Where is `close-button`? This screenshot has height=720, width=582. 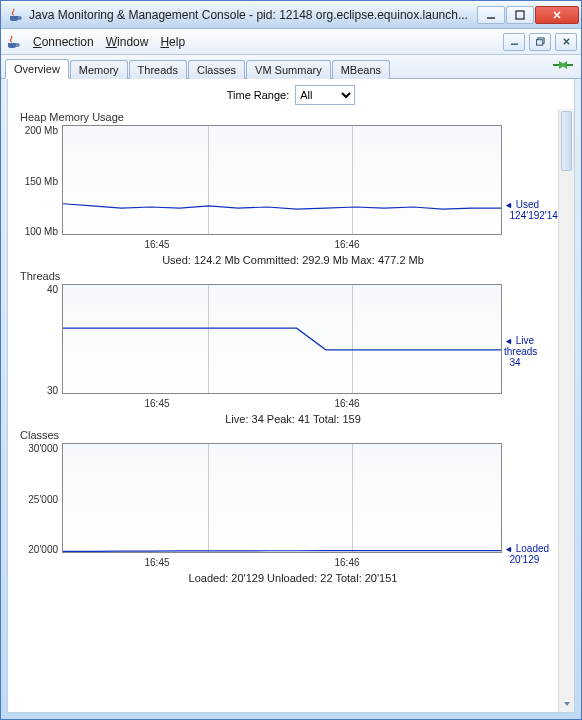 close-button is located at coordinates (557, 15).